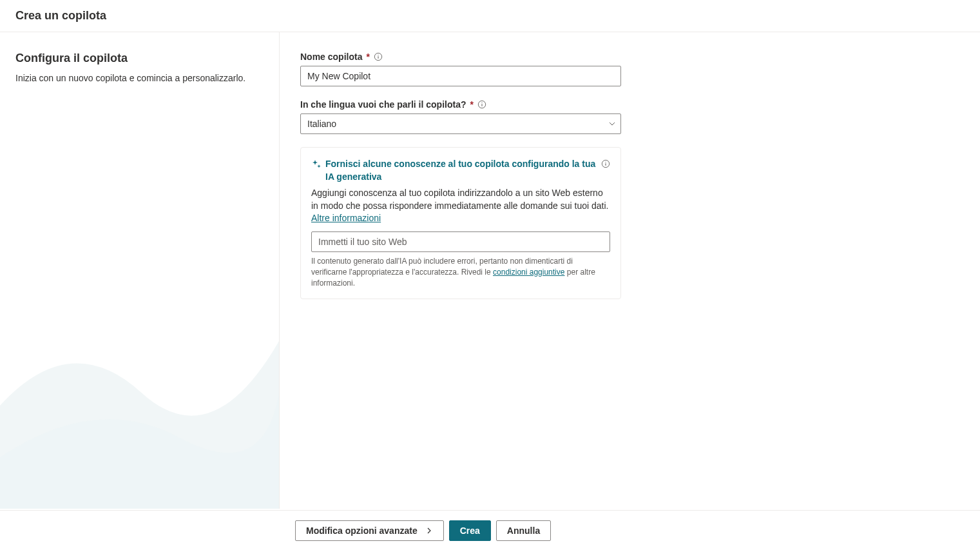  What do you see at coordinates (331, 57) in the screenshot?
I see `name-label-text: Nome copilota` at bounding box center [331, 57].